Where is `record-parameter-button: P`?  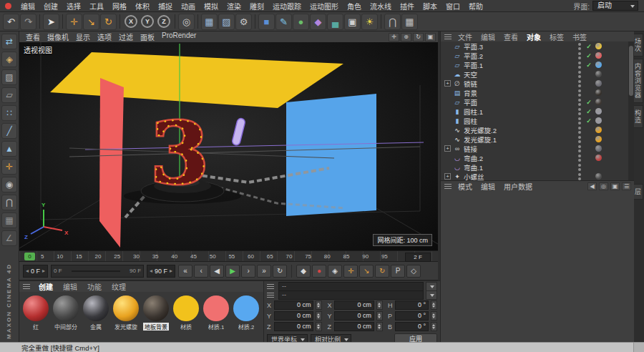 record-parameter-button: P is located at coordinates (398, 271).